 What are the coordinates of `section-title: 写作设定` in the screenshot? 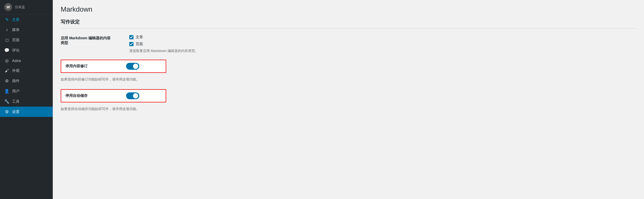 It's located at (348, 24).